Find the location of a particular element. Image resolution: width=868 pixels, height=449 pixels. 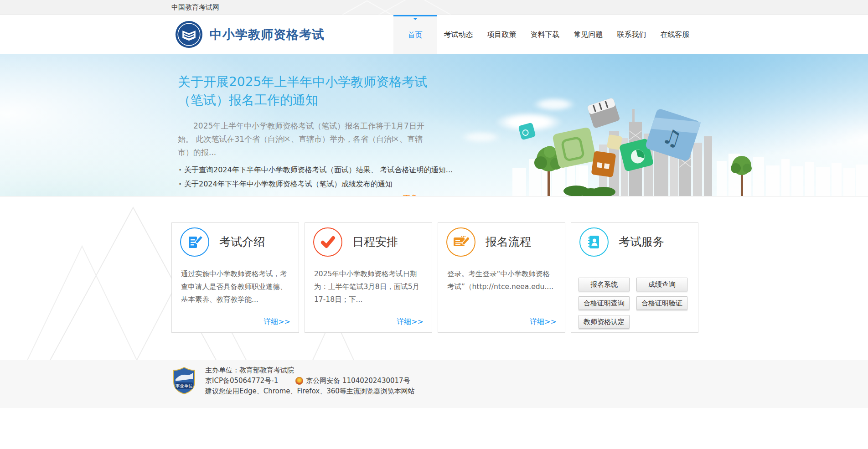

police-badge-icon is located at coordinates (299, 381).